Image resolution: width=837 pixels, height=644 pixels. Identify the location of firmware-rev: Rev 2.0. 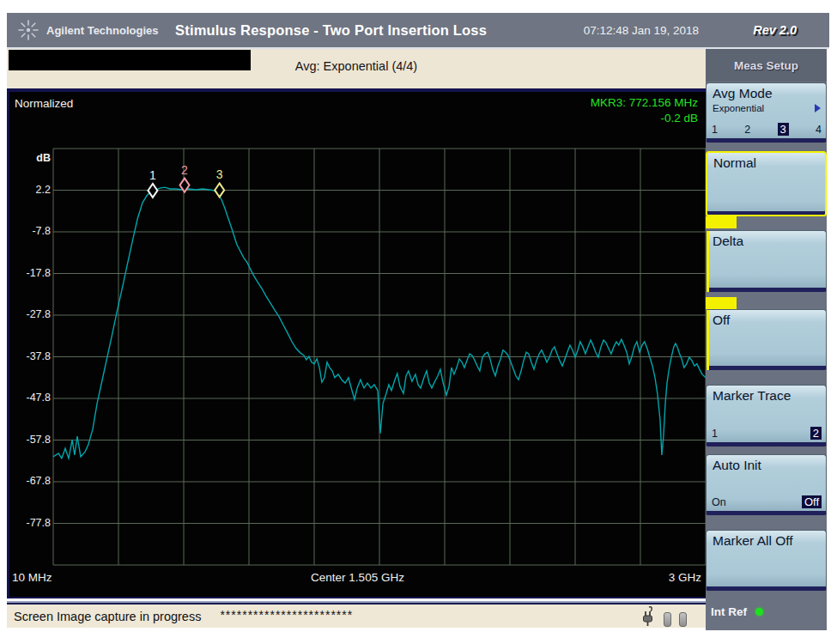
(774, 30).